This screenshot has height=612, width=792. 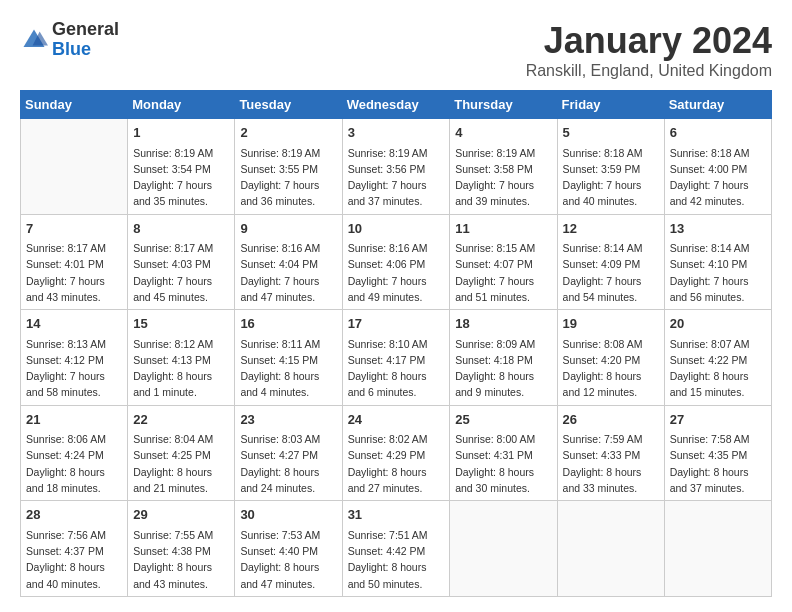 I want to click on day-info: Sunrise: 8:19 AMSunset: 3:54 PMDaylight:…, so click(x=181, y=178).